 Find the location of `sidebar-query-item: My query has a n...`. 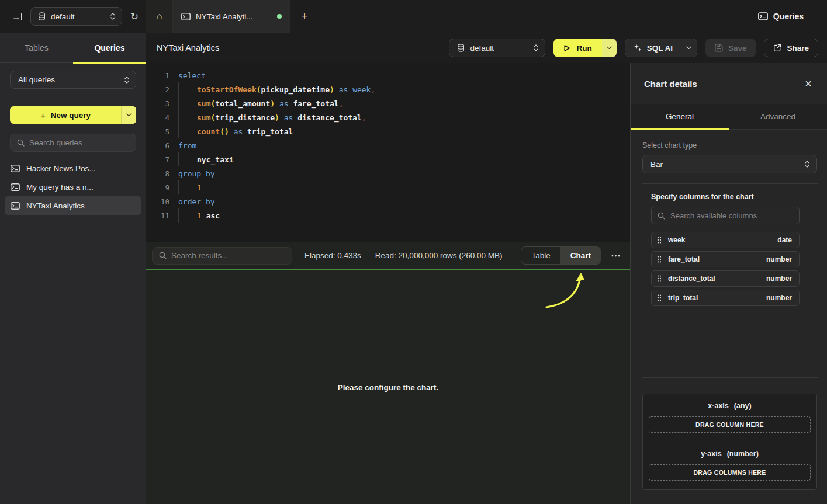

sidebar-query-item: My query has a n... is located at coordinates (73, 187).